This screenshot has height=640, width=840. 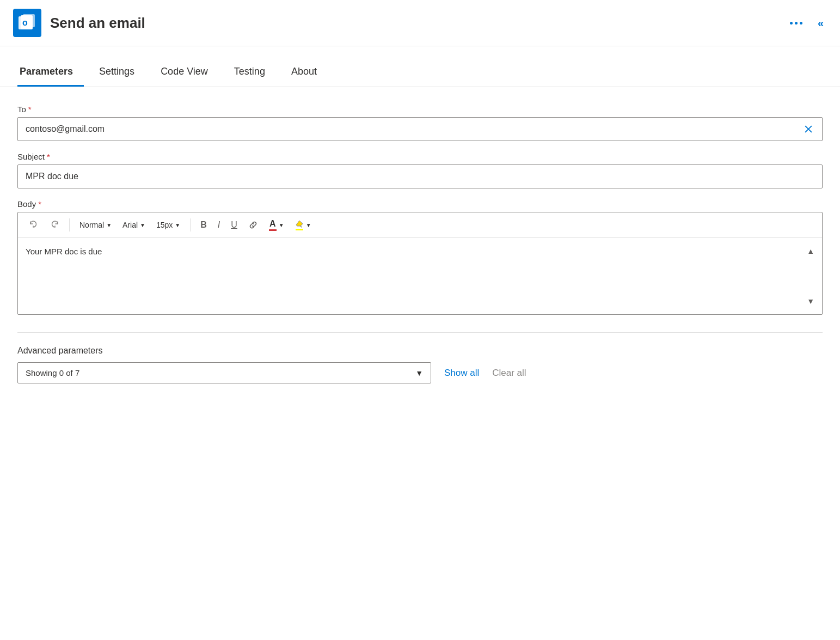 I want to click on advanced-select-dropdown: Showing 0 of 7 ▼, so click(x=224, y=373).